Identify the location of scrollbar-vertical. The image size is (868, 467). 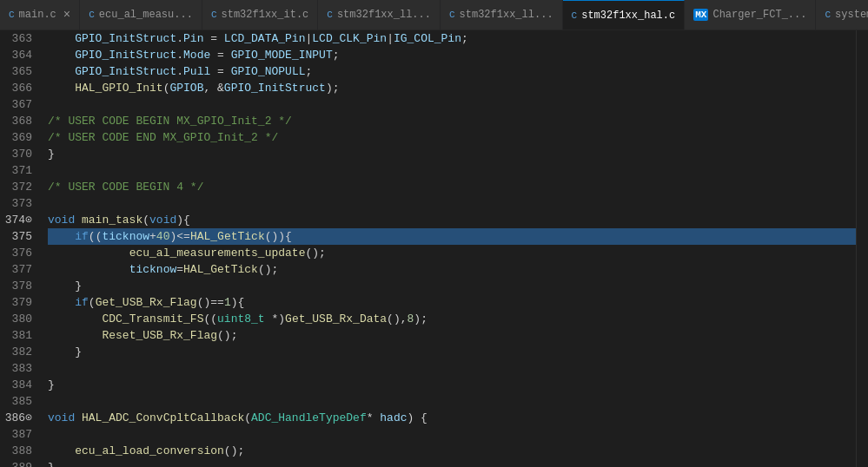
(862, 248).